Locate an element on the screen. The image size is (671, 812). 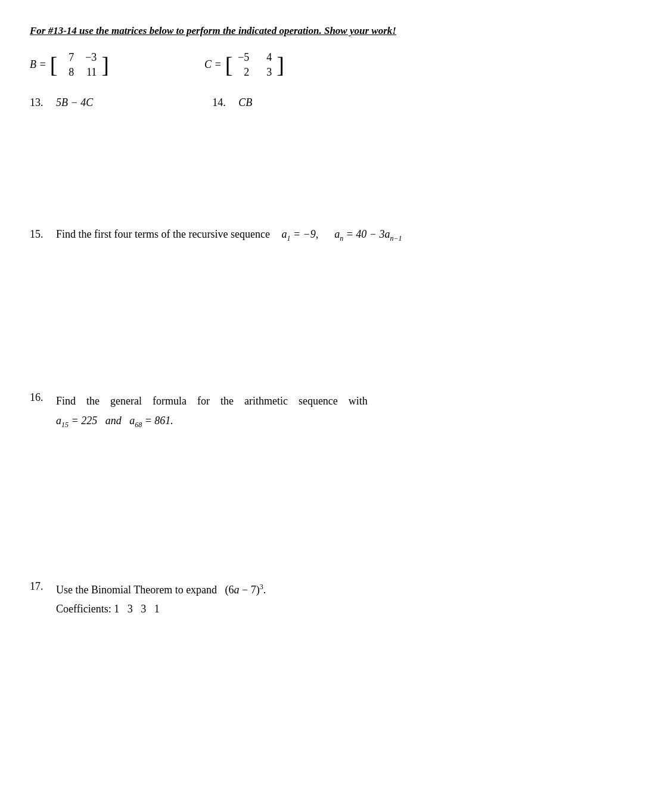
matrix-B-r2c1: 8 is located at coordinates (68, 73).